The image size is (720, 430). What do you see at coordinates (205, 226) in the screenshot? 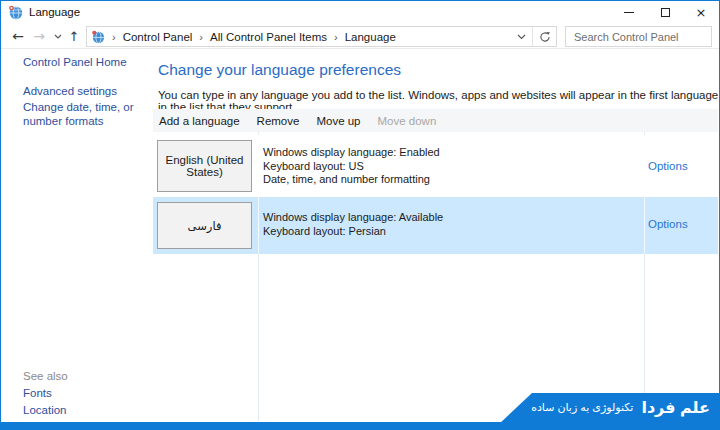
I see `language-name: فارسی` at bounding box center [205, 226].